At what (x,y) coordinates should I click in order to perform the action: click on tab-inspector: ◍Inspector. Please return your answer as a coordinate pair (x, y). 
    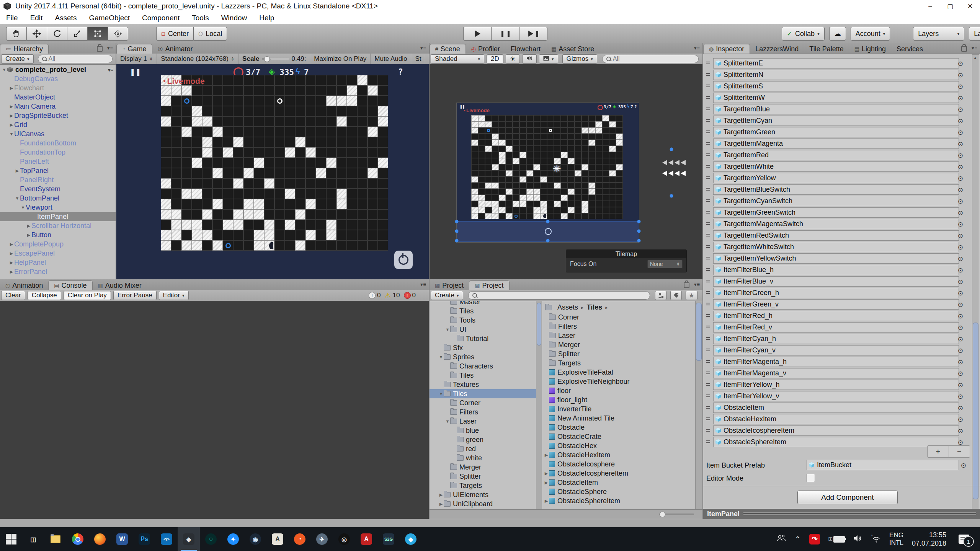
    Looking at the image, I should click on (727, 49).